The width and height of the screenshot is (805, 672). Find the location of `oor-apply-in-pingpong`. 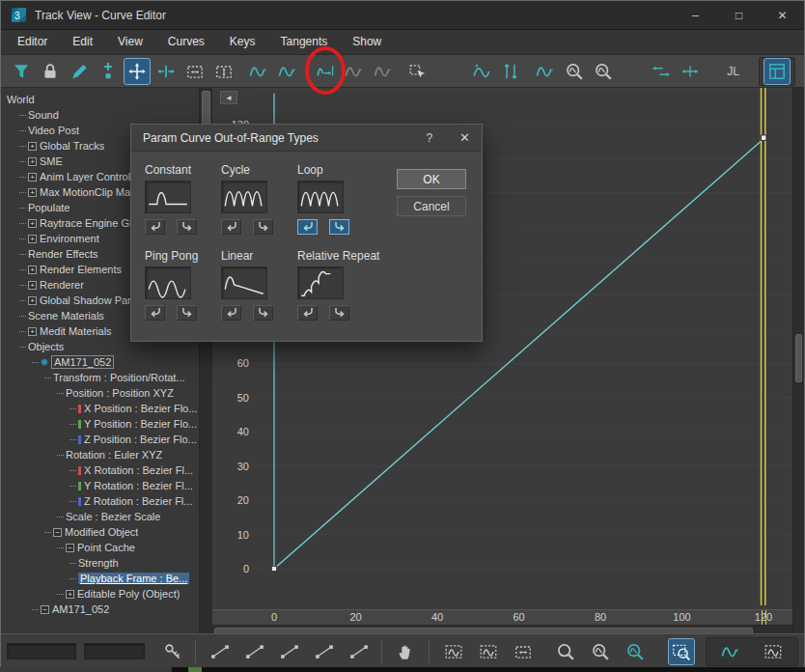

oor-apply-in-pingpong is located at coordinates (154, 313).